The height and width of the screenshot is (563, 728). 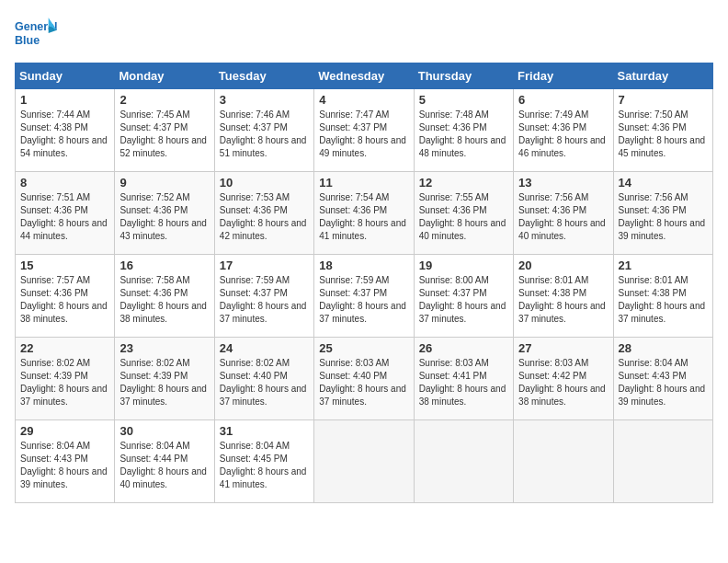 I want to click on day-info: Sunrise: 8:03 AM Sunset: 4:42 PM Dayligh…, so click(x=563, y=383).